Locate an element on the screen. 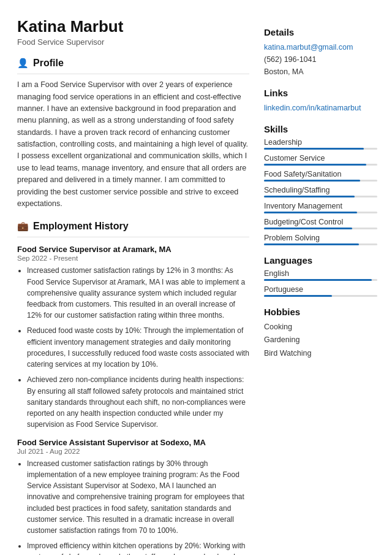  linkedin-link: linkedin.com/in/katinamarbut is located at coordinates (321, 108).